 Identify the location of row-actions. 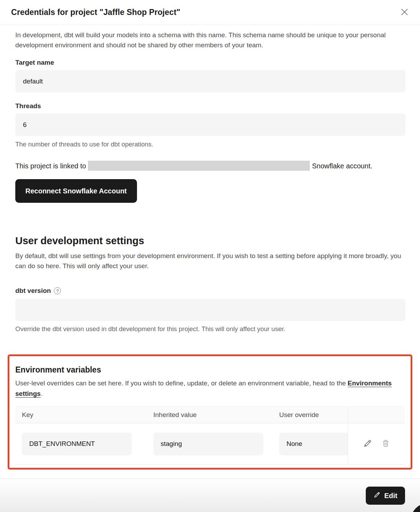
(376, 444).